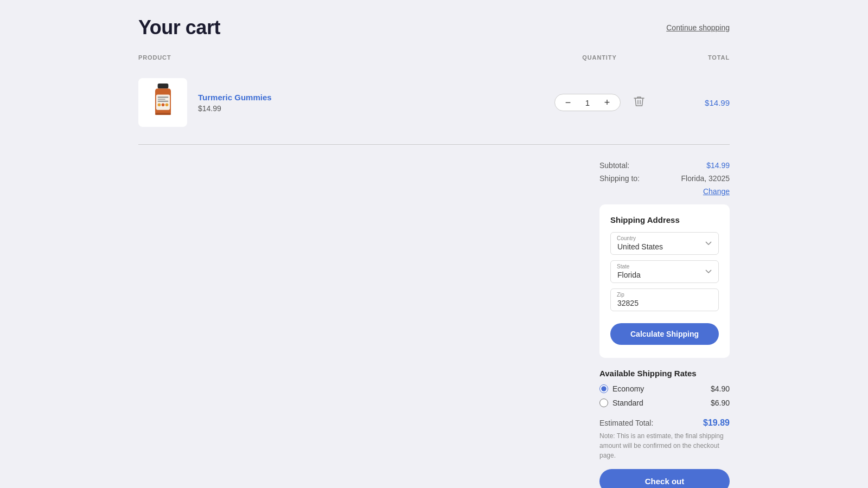  Describe the element at coordinates (342, 57) in the screenshot. I see `column-product: PRODUCT` at that location.